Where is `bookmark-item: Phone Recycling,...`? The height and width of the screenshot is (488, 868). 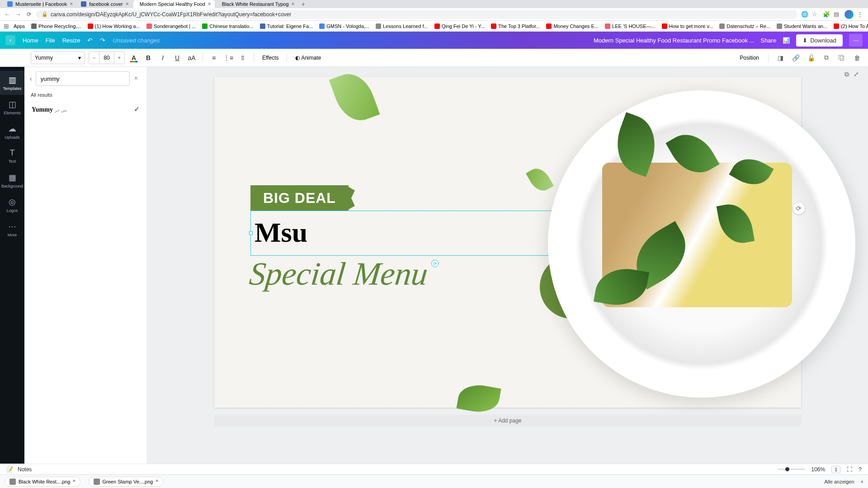
bookmark-item: Phone Recycling,... is located at coordinates (56, 26).